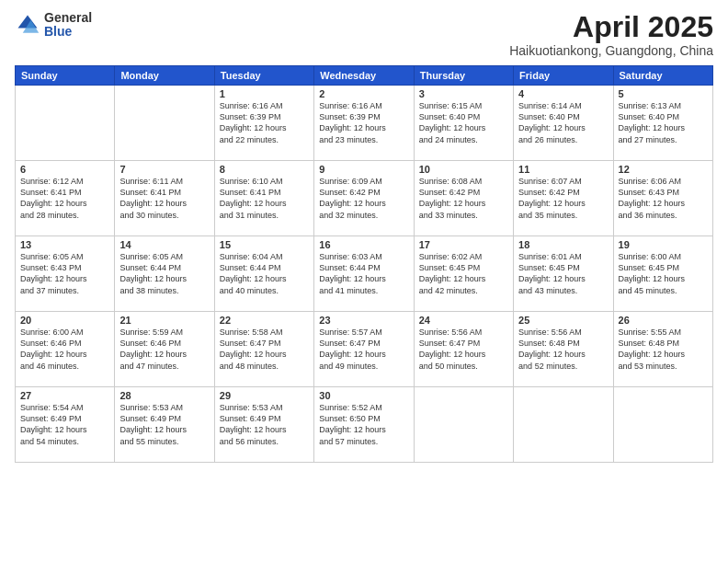 The height and width of the screenshot is (563, 728). Describe the element at coordinates (364, 425) in the screenshot. I see `table-row: 30Sunrise: 5:52 AM Sunset: 6:50 PM Dayli…` at that location.